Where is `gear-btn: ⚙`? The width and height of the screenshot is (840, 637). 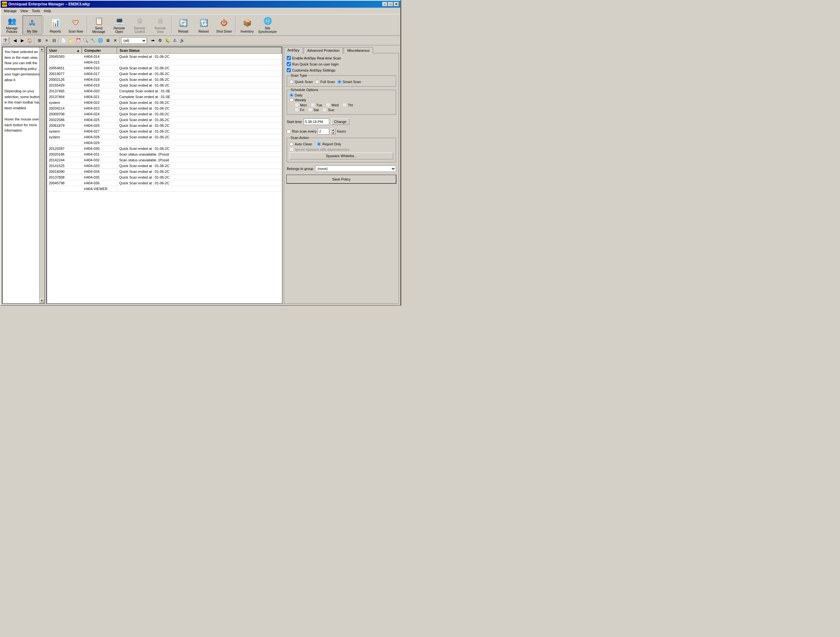
gear-btn: ⚙ is located at coordinates (160, 41).